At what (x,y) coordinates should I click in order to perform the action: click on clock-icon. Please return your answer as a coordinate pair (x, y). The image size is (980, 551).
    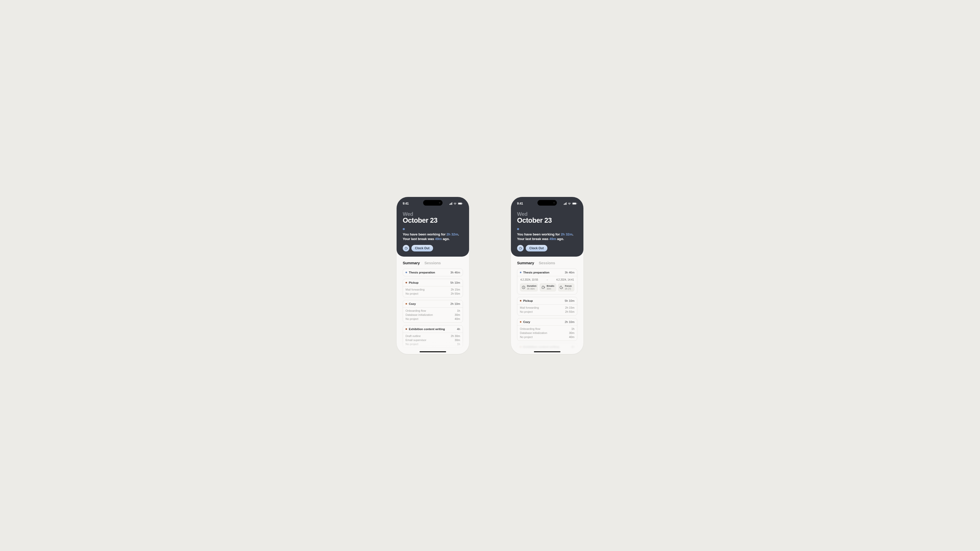
    Looking at the image, I should click on (523, 287).